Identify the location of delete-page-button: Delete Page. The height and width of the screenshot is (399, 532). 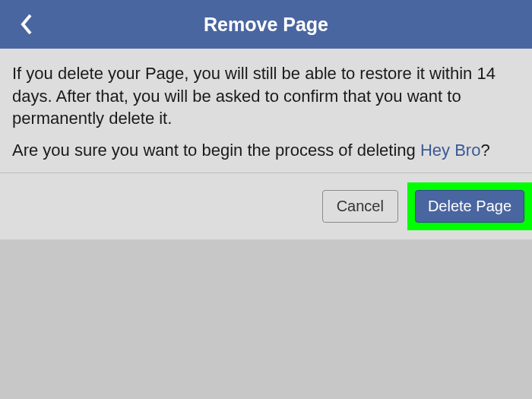
(470, 207).